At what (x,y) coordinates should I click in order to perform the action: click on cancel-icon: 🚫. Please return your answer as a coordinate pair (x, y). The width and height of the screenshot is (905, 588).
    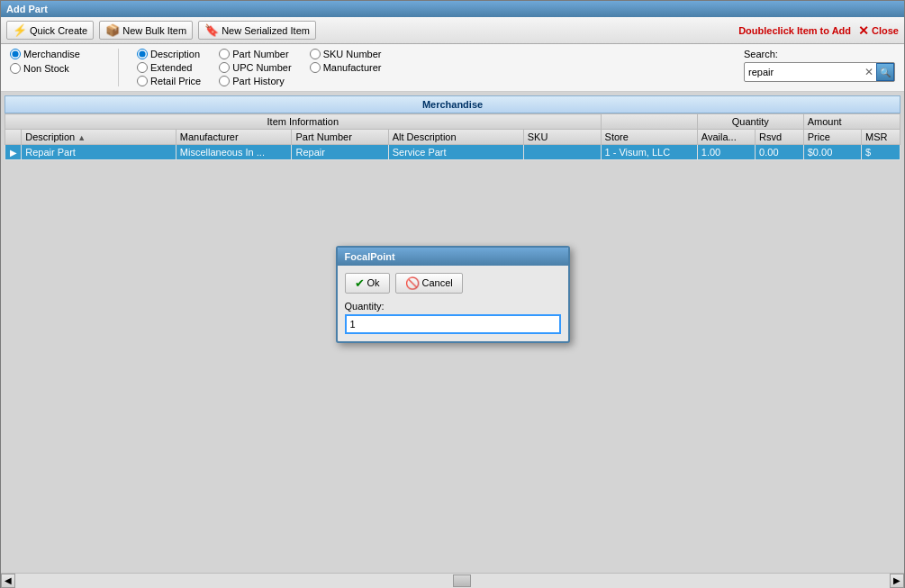
    Looking at the image, I should click on (412, 283).